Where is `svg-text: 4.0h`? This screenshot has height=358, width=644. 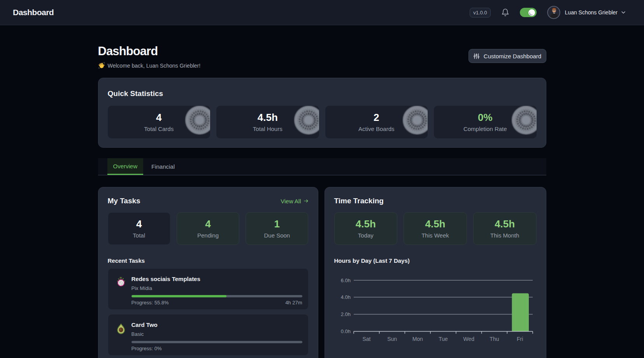
svg-text: 4.0h is located at coordinates (346, 297).